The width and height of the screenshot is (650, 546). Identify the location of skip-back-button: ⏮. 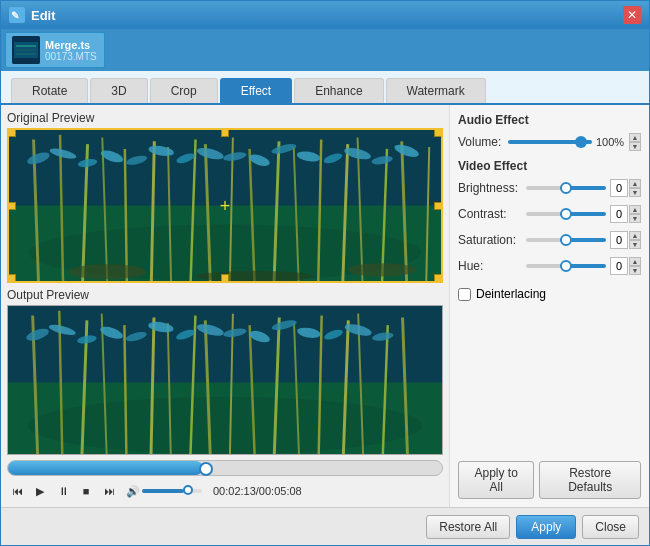
(17, 491).